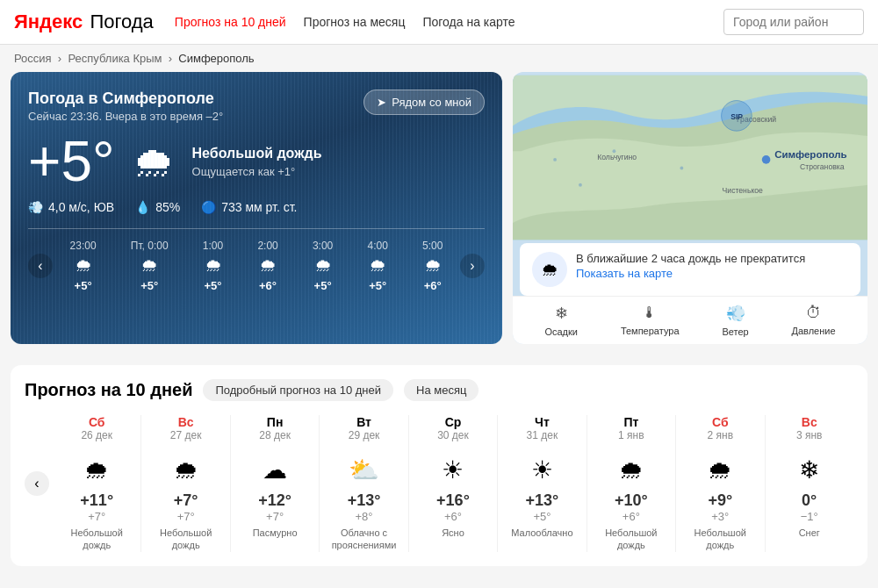 Image resolution: width=878 pixels, height=588 pixels. I want to click on hourly-item: 2:00 🌧 +6°, so click(267, 266).